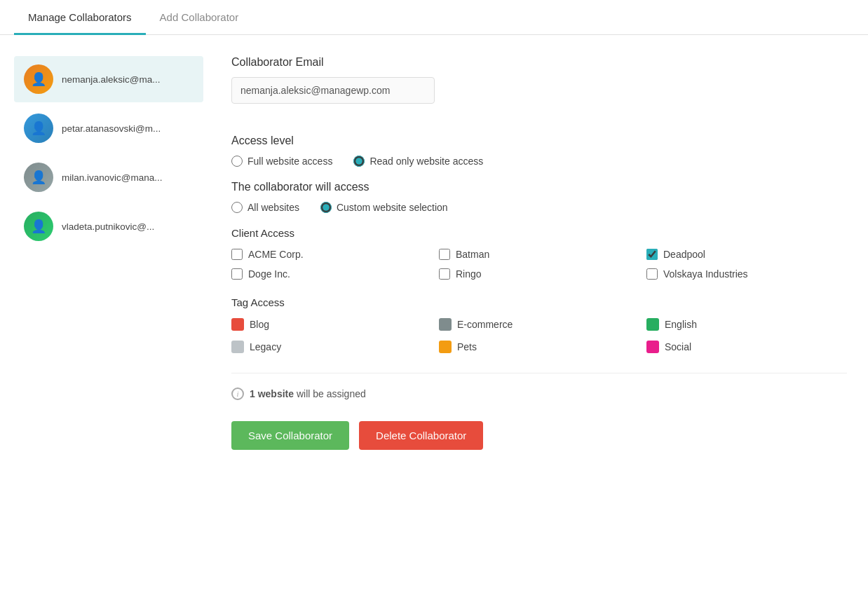 The width and height of the screenshot is (868, 597). Describe the element at coordinates (39, 226) in the screenshot. I see `avatar-4: 👤` at that location.